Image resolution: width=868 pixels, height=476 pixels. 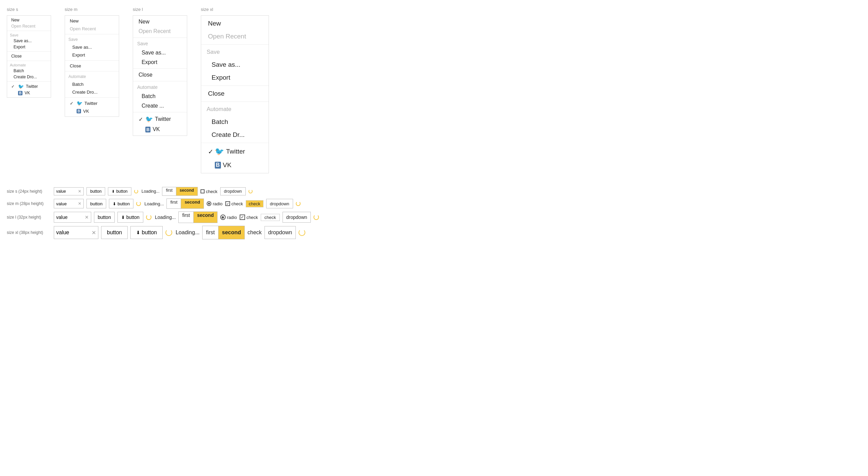 What do you see at coordinates (235, 36) in the screenshot?
I see `menu-item-open-recent-xl: Open Recent` at bounding box center [235, 36].